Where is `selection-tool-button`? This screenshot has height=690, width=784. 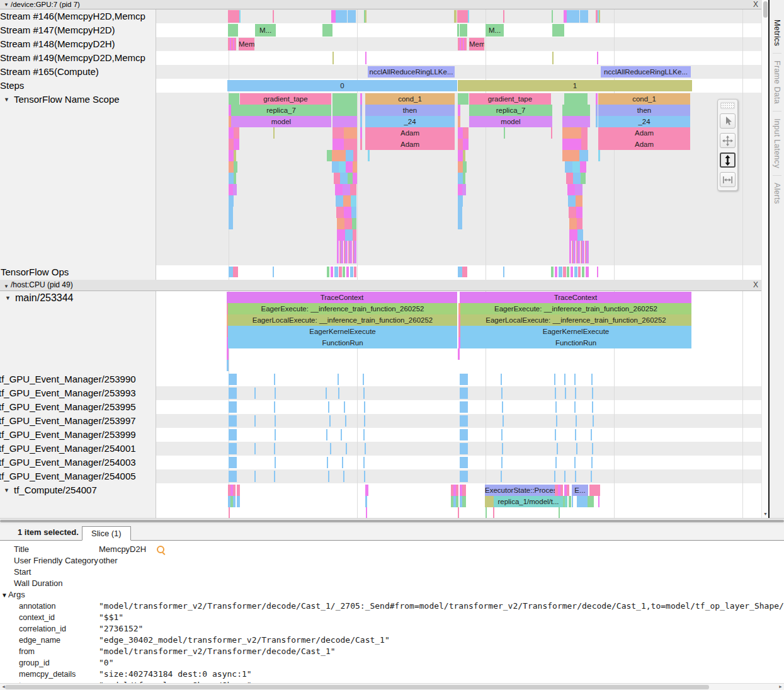 selection-tool-button is located at coordinates (728, 121).